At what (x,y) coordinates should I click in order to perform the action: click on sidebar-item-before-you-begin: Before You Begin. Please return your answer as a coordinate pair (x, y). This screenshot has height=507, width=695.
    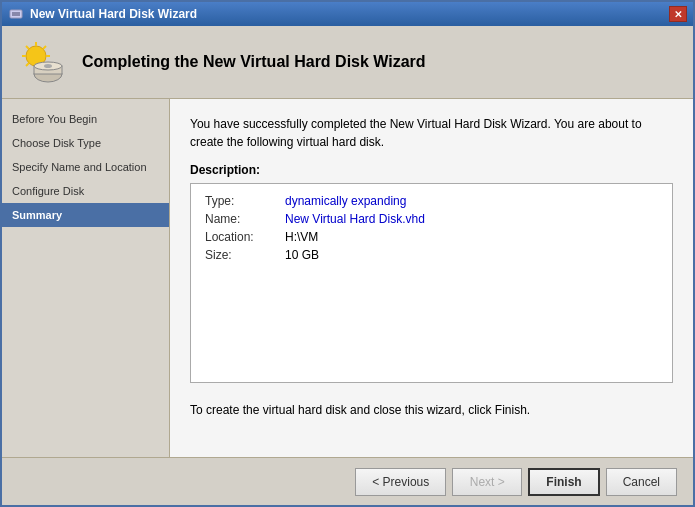
    Looking at the image, I should click on (86, 119).